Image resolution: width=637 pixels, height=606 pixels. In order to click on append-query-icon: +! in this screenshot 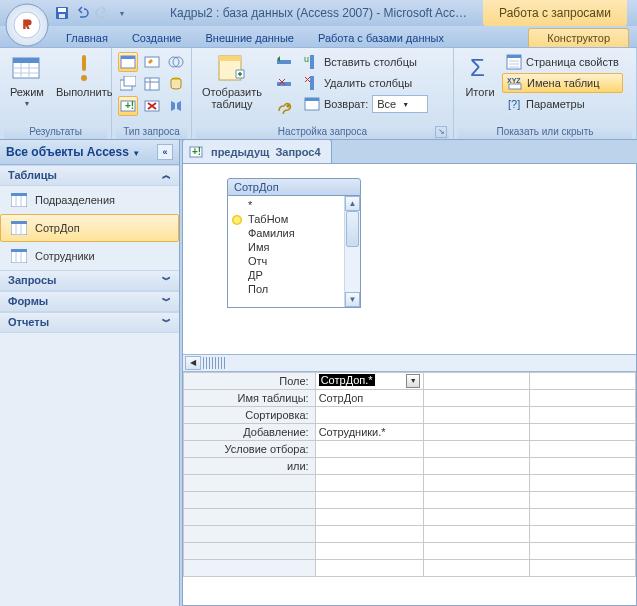, I will do `click(128, 106)`.